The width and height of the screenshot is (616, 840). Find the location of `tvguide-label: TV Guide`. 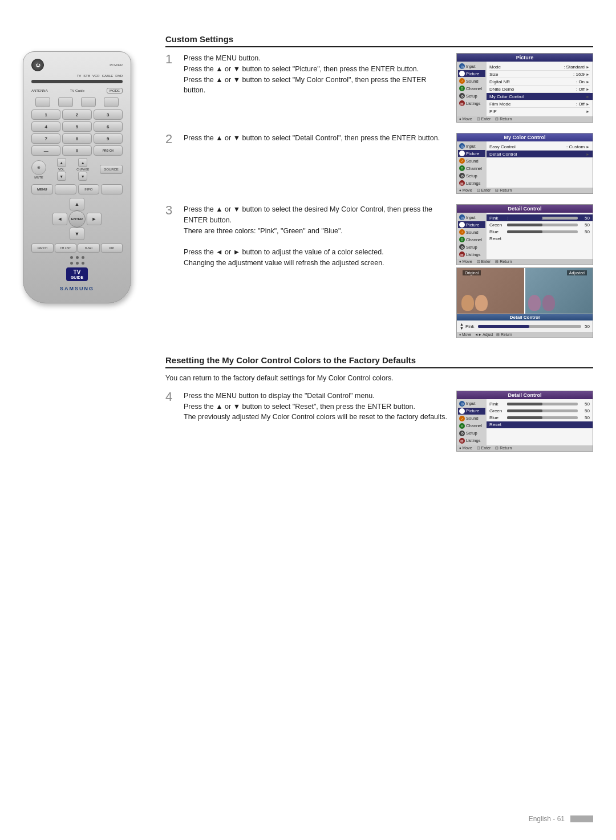

tvguide-label: TV Guide is located at coordinates (78, 91).